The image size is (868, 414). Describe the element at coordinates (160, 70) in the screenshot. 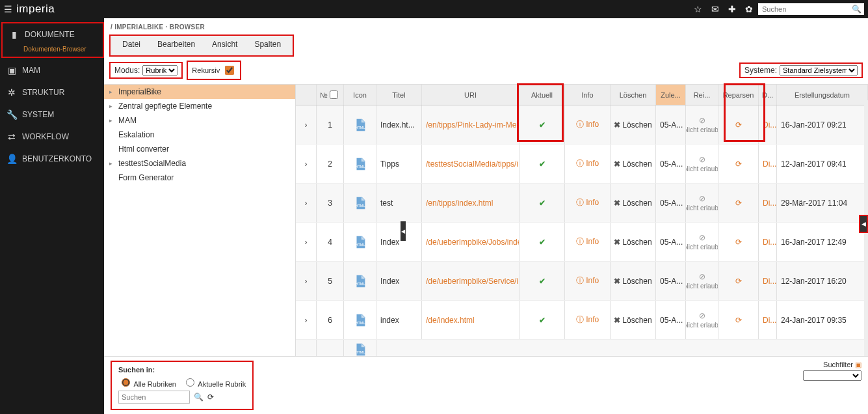

I see `modus-select: Rubrik` at that location.